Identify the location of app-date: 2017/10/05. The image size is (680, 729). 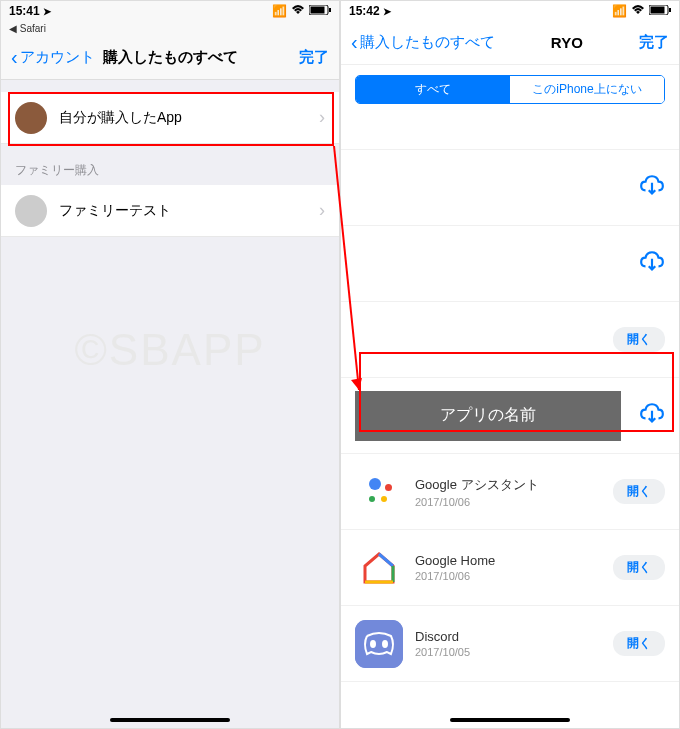
(510, 652).